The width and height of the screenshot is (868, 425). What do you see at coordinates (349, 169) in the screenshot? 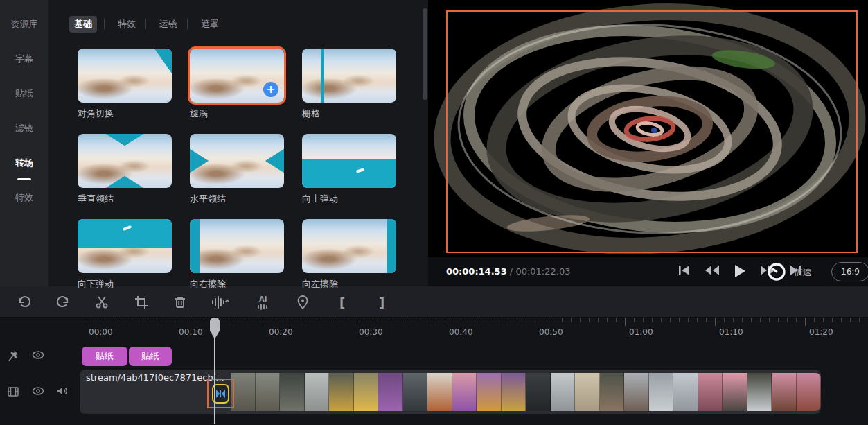
I see `transition-item-bounce-up: 向上弹动` at bounding box center [349, 169].